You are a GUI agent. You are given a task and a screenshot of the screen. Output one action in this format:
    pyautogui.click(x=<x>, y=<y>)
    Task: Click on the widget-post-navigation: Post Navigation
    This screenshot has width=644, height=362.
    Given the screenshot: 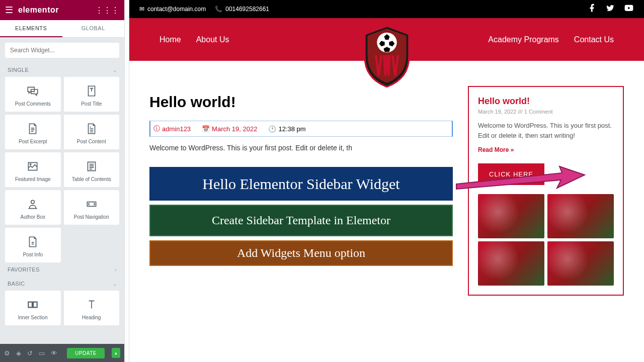 What is the action you would take?
    pyautogui.click(x=92, y=207)
    